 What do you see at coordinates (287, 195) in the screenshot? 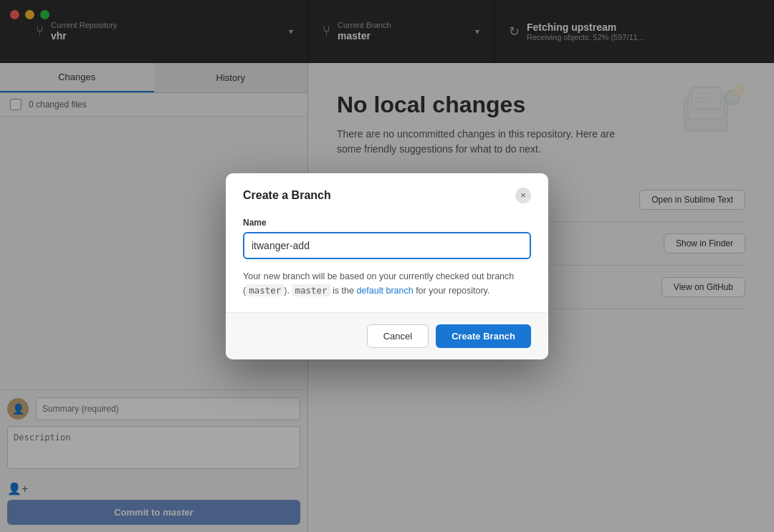
I see `dialog-title: Create a Branch` at bounding box center [287, 195].